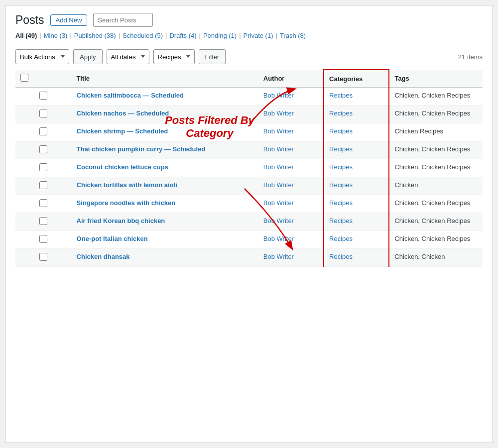 This screenshot has width=498, height=448. What do you see at coordinates (42, 57) in the screenshot?
I see `bulk-actions-select: Bulk Actions` at bounding box center [42, 57].